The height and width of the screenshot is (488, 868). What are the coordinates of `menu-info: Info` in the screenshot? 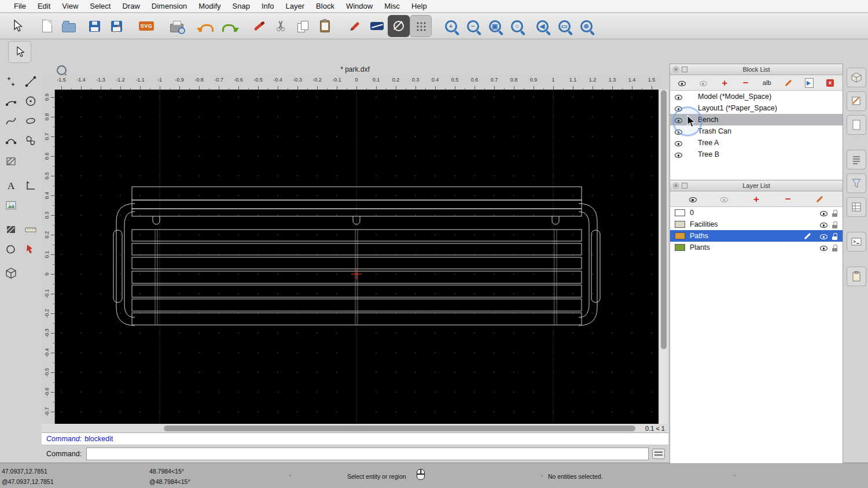 It's located at (268, 6).